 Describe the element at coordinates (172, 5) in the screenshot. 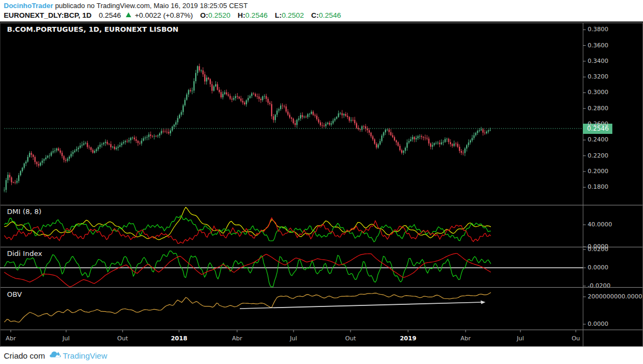

I see `publish-line: DocinhoTrader publicado no TradingView.c…` at that location.